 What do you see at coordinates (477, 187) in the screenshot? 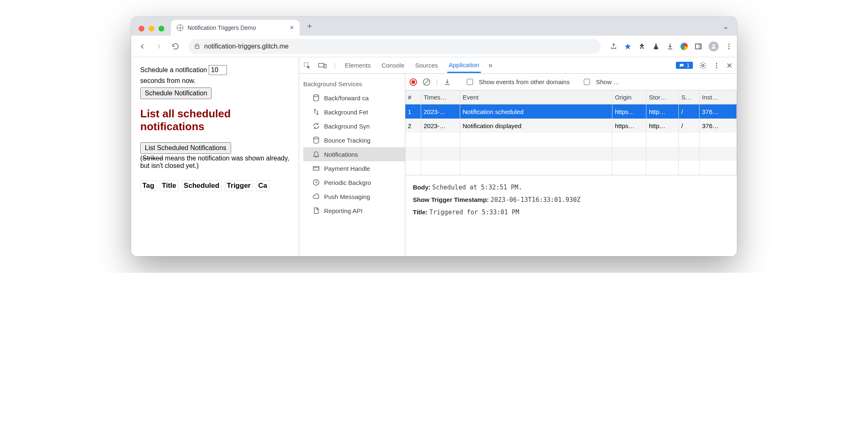
I see `detail-body-value: Scheduled at 5:32:51 PM.` at bounding box center [477, 187].